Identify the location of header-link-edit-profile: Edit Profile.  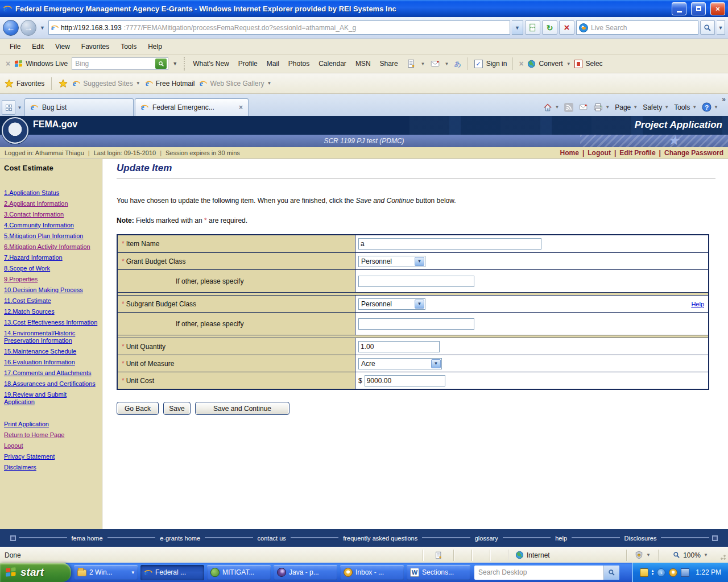
(637, 153).